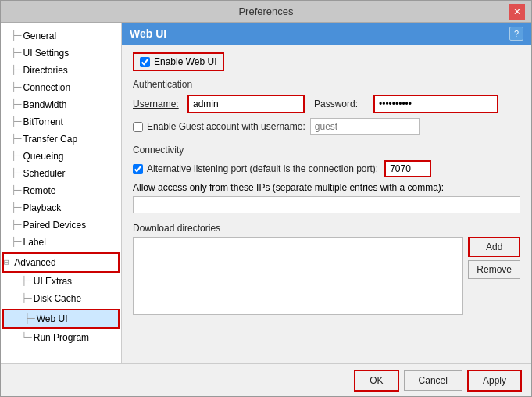 Image resolution: width=532 pixels, height=397 pixels. What do you see at coordinates (517, 12) in the screenshot?
I see `close-button: ✕` at bounding box center [517, 12].